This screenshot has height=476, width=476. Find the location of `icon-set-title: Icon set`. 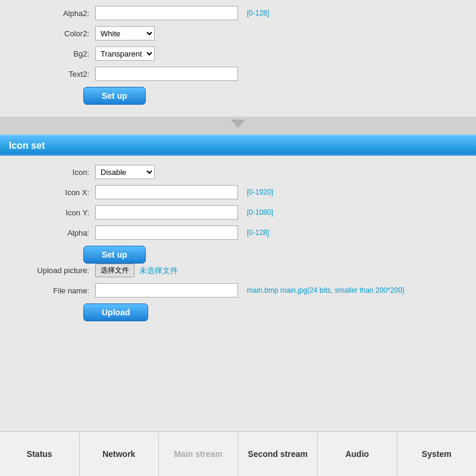

icon-set-title: Icon set is located at coordinates (27, 145).